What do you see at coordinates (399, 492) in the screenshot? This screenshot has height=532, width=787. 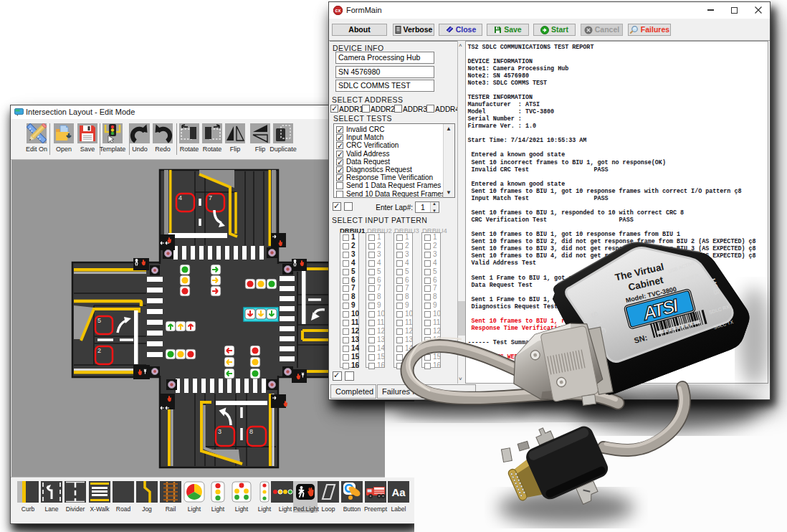 I see `svg-text: Aa` at bounding box center [399, 492].